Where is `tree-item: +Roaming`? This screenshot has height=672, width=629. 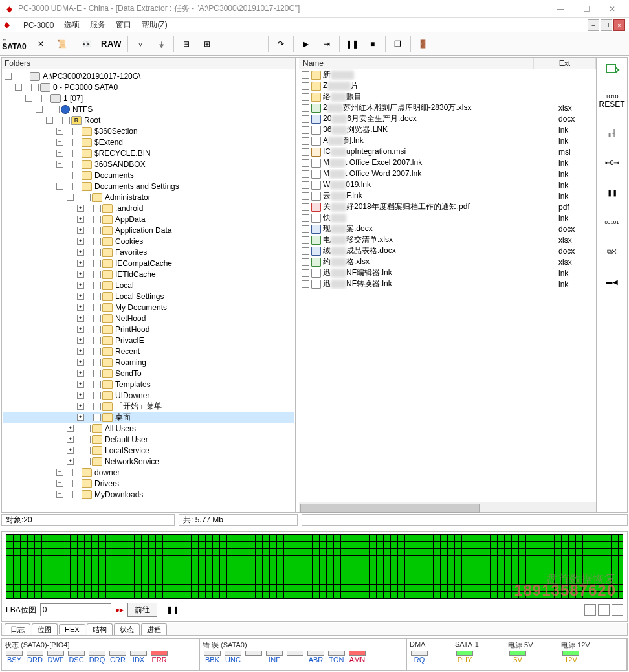 tree-item: +Roaming is located at coordinates (149, 363).